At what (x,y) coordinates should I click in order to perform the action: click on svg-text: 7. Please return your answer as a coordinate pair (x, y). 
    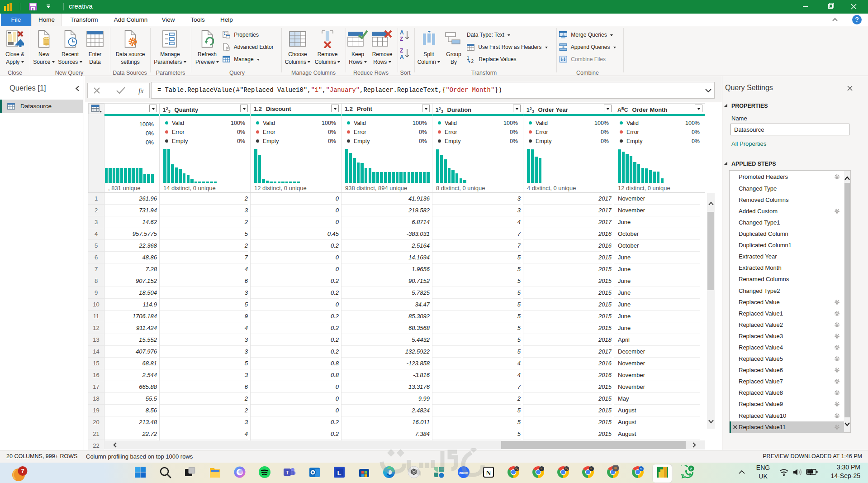
    Looking at the image, I should click on (23, 471).